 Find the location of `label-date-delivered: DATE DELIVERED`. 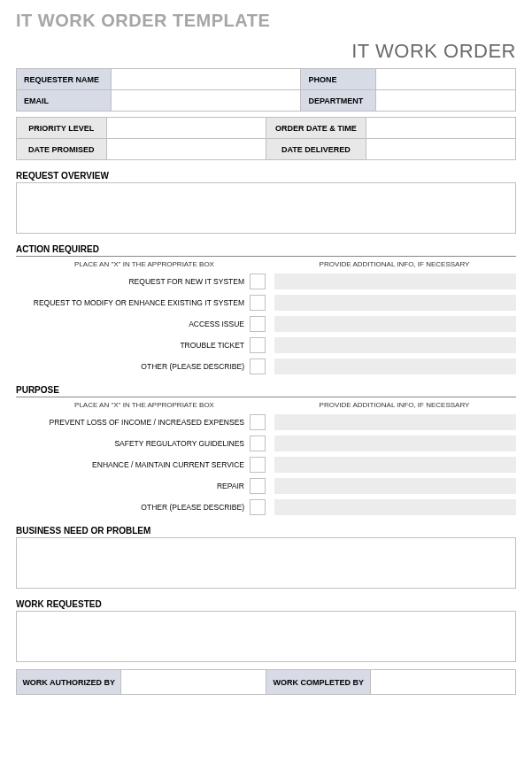

label-date-delivered: DATE DELIVERED is located at coordinates (315, 150).